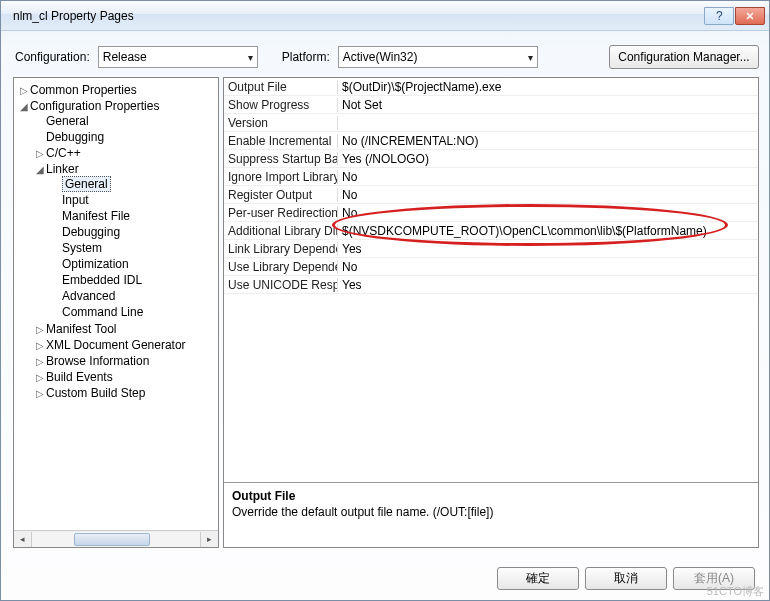  Describe the element at coordinates (131, 280) in the screenshot. I see `tree-item: Embedded IDL` at that location.